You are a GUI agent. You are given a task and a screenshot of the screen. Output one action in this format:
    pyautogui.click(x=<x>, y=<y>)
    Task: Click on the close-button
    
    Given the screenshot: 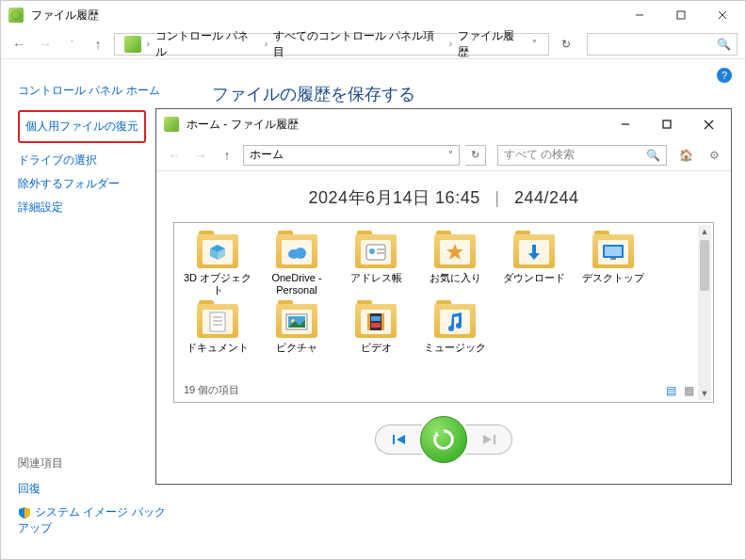 What is the action you would take?
    pyautogui.click(x=722, y=15)
    